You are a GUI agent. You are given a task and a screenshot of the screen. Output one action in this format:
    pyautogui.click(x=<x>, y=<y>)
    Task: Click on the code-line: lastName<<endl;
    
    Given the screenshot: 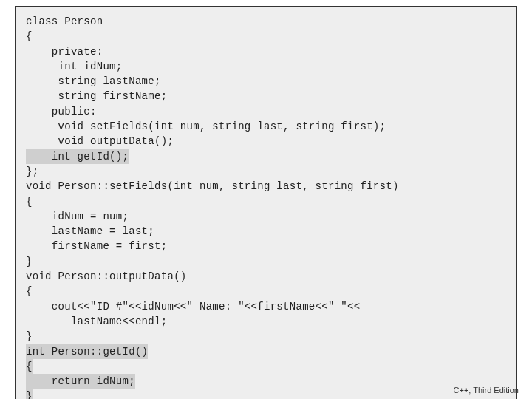 What is the action you would take?
    pyautogui.click(x=266, y=321)
    